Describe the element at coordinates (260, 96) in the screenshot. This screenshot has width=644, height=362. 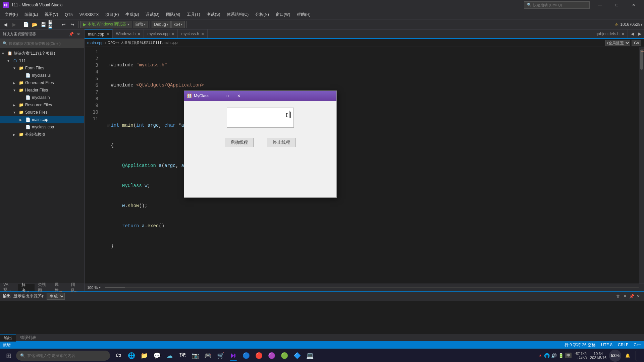
I see `dialog-titlebar: 🪟 MyClass — □ ✕` at that location.